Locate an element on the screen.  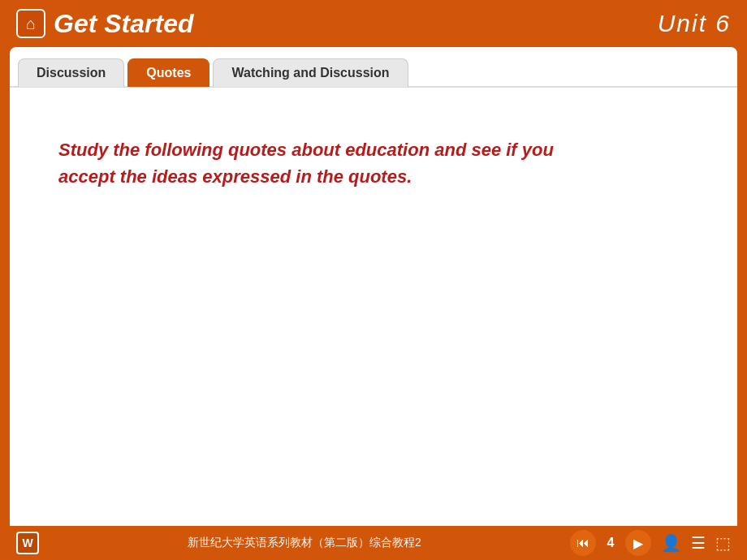
user-icon: 👤 is located at coordinates (671, 543).